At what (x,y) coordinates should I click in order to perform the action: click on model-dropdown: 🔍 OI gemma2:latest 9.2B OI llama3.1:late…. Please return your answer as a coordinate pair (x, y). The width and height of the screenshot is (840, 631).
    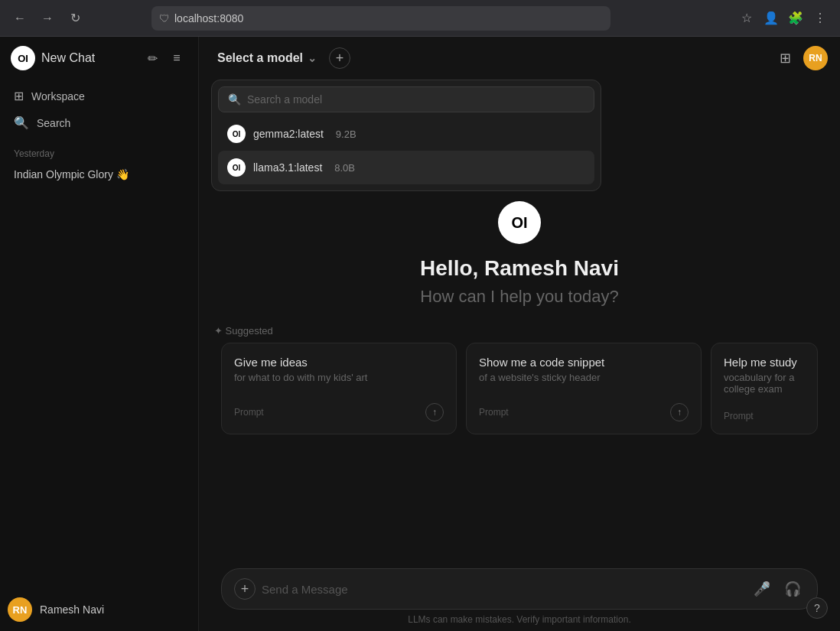
    Looking at the image, I should click on (406, 135).